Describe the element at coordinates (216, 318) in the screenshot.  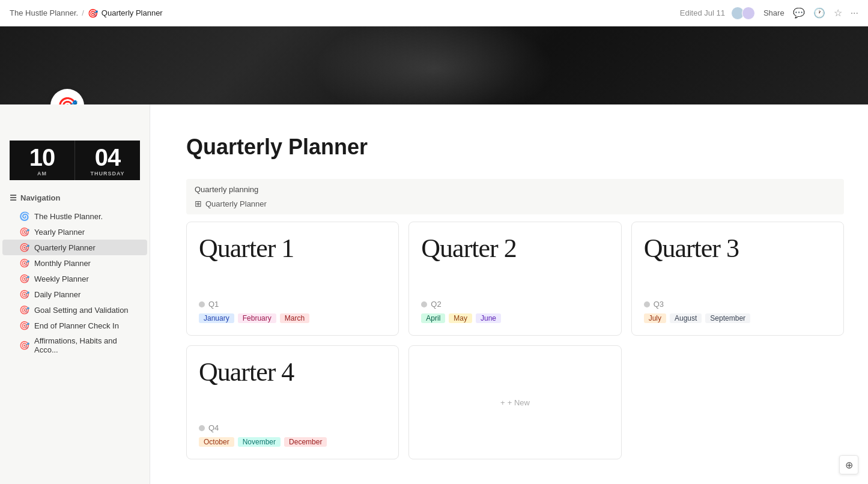
I see `tag-january: January` at that location.